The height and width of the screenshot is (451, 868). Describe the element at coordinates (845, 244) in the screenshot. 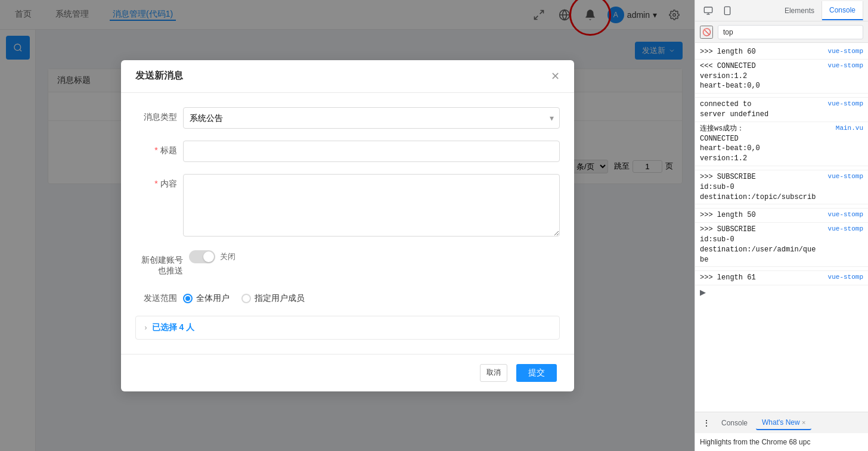

I see `console-link-10: vue-stomp` at that location.